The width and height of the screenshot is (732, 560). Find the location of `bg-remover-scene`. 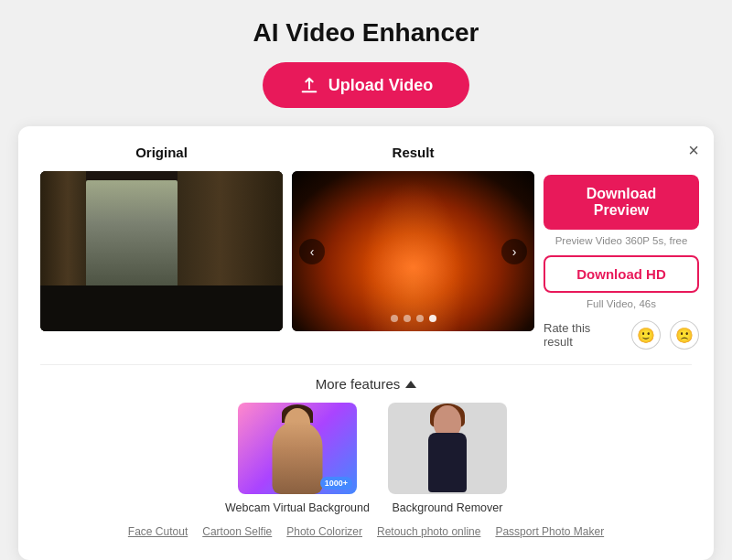

bg-remover-scene is located at coordinates (447, 448).